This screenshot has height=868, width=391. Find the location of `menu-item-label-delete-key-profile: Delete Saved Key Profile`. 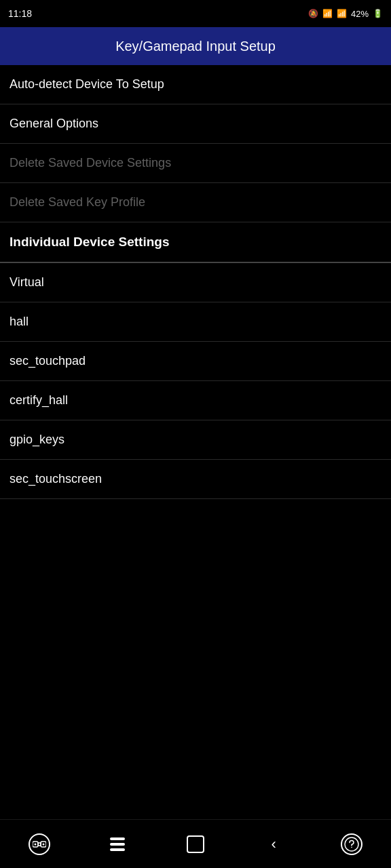

menu-item-label-delete-key-profile: Delete Saved Key Profile is located at coordinates (77, 202).